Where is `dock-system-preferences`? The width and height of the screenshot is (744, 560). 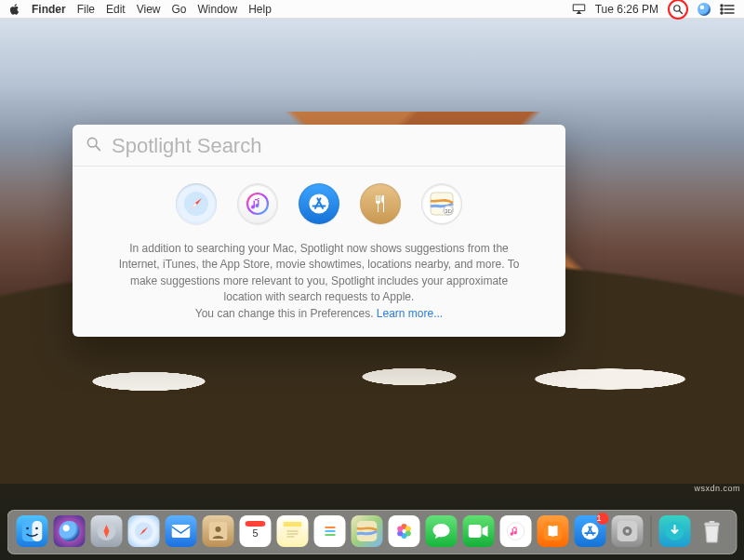 dock-system-preferences is located at coordinates (628, 531).